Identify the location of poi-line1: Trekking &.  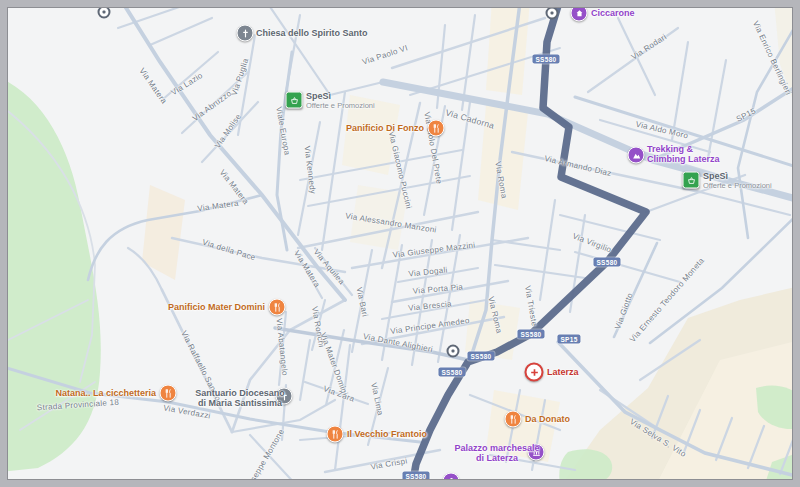
(670, 149).